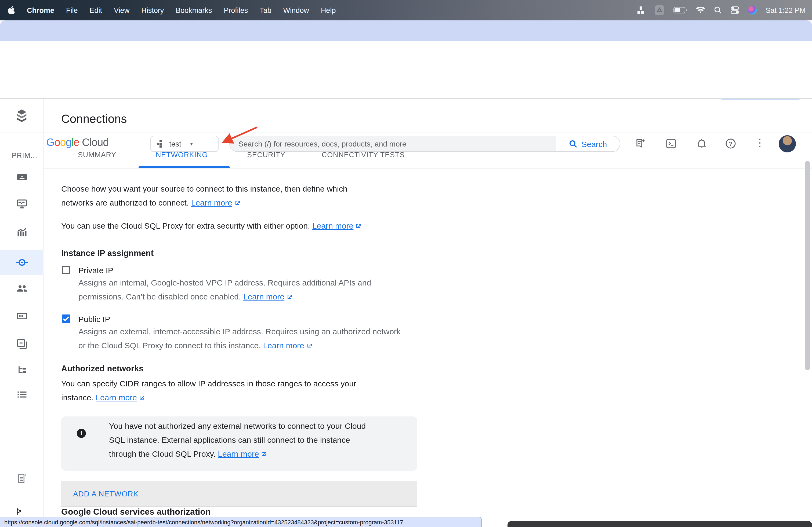 The height and width of the screenshot is (527, 812). Describe the element at coordinates (41, 10) in the screenshot. I see `menu-app-name: Chrome` at that location.